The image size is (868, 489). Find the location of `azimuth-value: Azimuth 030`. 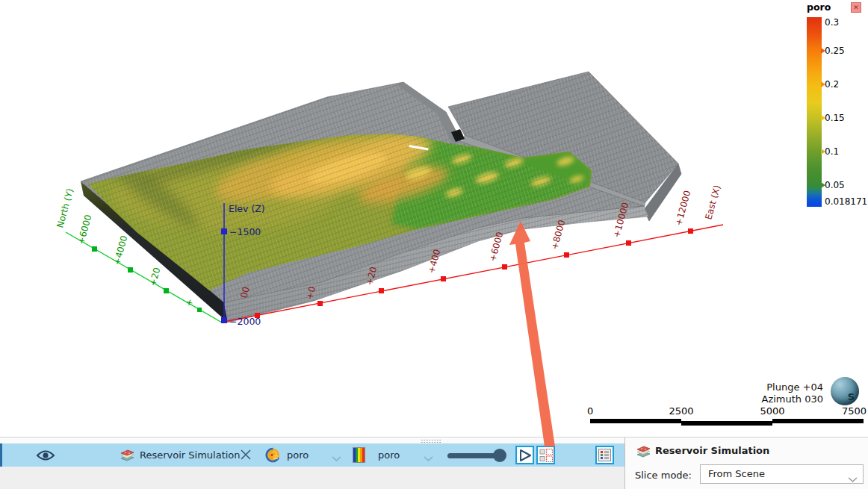

azimuth-value: Azimuth 030 is located at coordinates (778, 399).